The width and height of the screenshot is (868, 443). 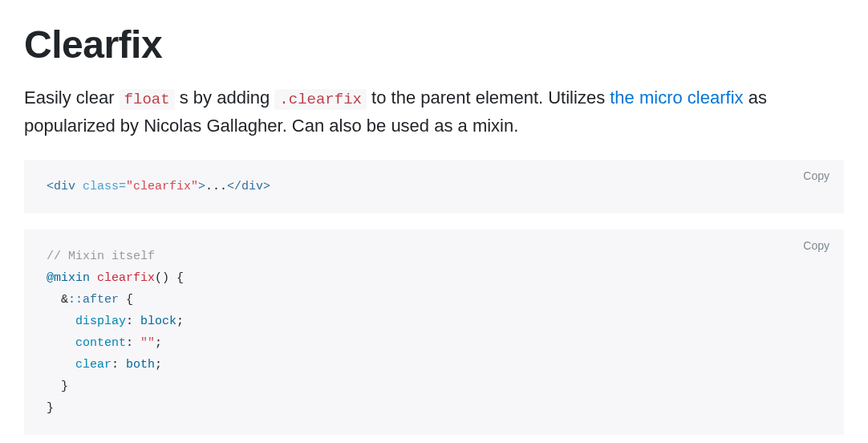 What do you see at coordinates (148, 100) in the screenshot?
I see `code-float: float` at bounding box center [148, 100].